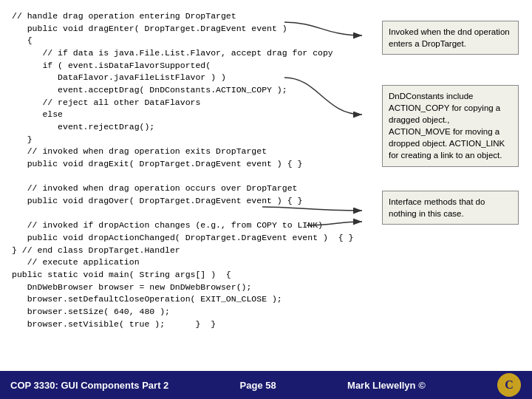 The height and width of the screenshot is (399, 532). Describe the element at coordinates (89, 386) in the screenshot. I see `footer-left: COP 3330: GUI Components Part 2` at that location.